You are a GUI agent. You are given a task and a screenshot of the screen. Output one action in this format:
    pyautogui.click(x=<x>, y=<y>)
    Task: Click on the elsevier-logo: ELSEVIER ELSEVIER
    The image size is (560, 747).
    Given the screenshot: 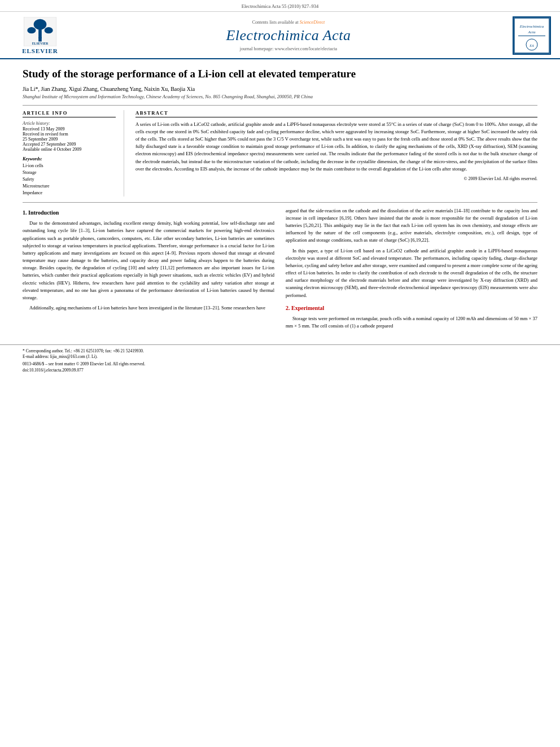 What is the action you would take?
    pyautogui.click(x=40, y=36)
    